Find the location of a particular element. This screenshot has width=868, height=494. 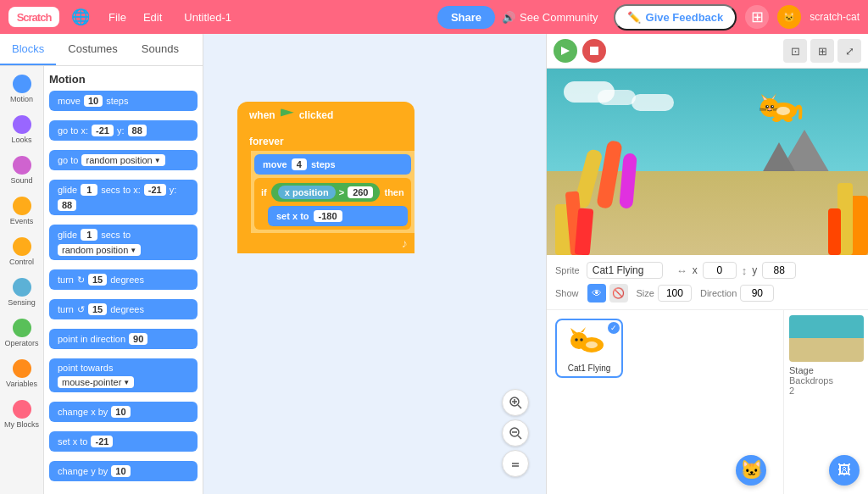

condition-value: 260 is located at coordinates (360, 192).